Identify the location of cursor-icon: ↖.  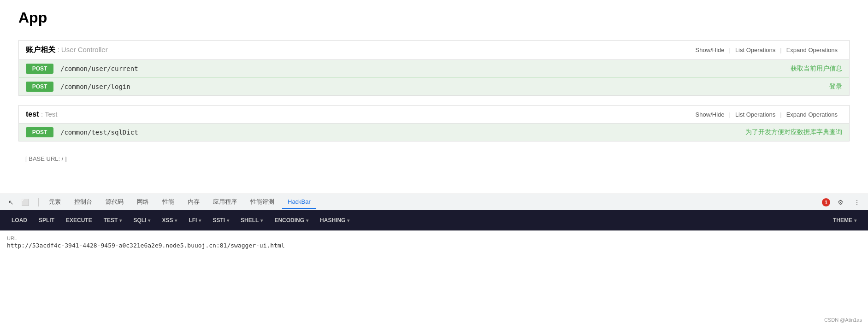
(11, 202).